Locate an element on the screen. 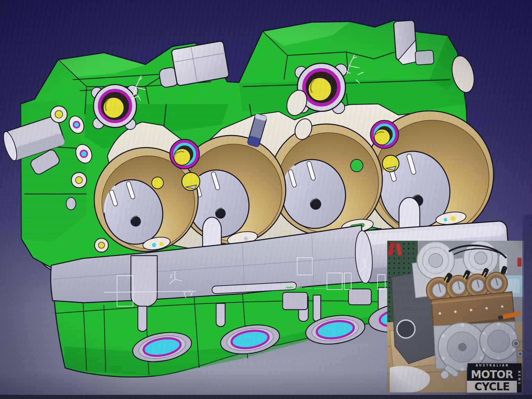 The width and height of the screenshot is (532, 399). masthead-news-strip: NEWS is located at coordinates (519, 378).